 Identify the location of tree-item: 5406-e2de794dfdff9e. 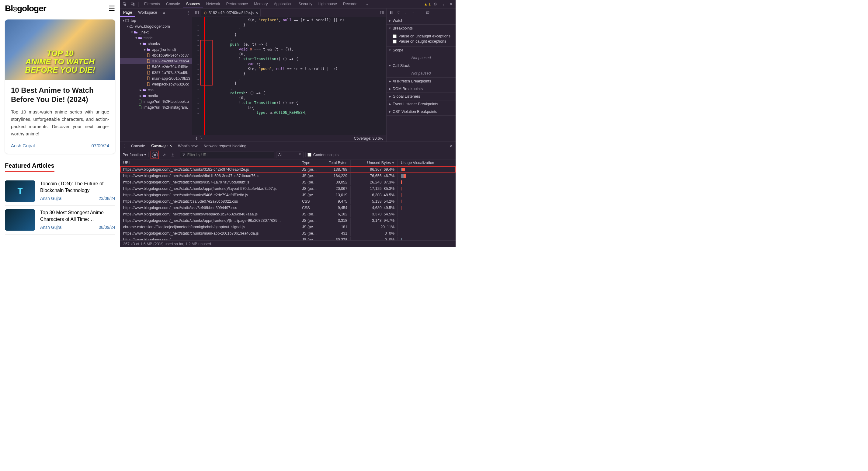
(156, 67).